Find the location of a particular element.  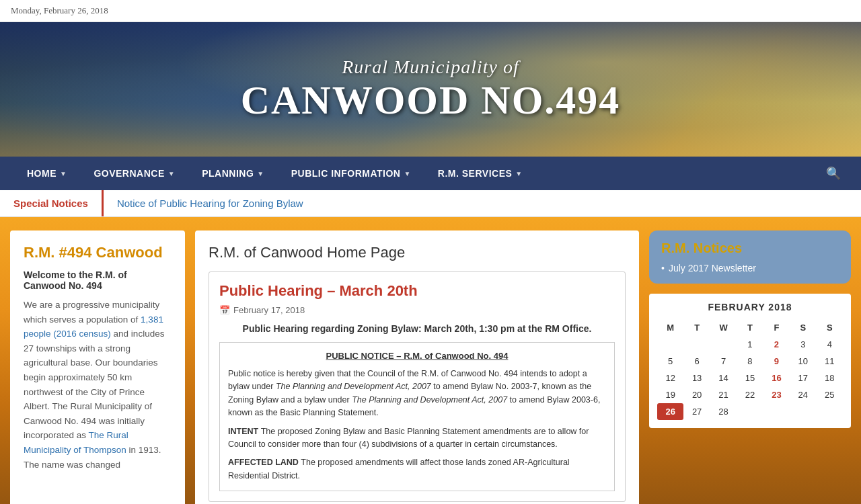

header-subtitle: Rural Municipality of is located at coordinates (430, 67).